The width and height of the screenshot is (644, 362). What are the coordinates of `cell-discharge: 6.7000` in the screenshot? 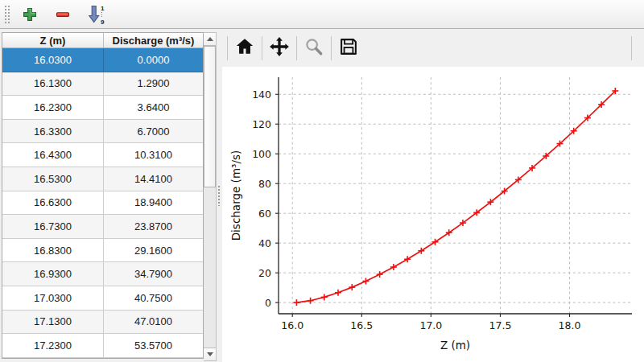 It's located at (153, 132).